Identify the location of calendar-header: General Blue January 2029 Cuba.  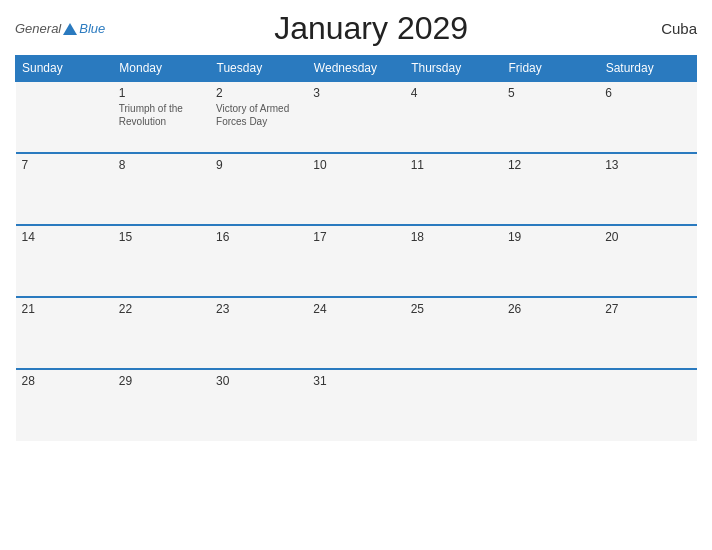
(356, 28).